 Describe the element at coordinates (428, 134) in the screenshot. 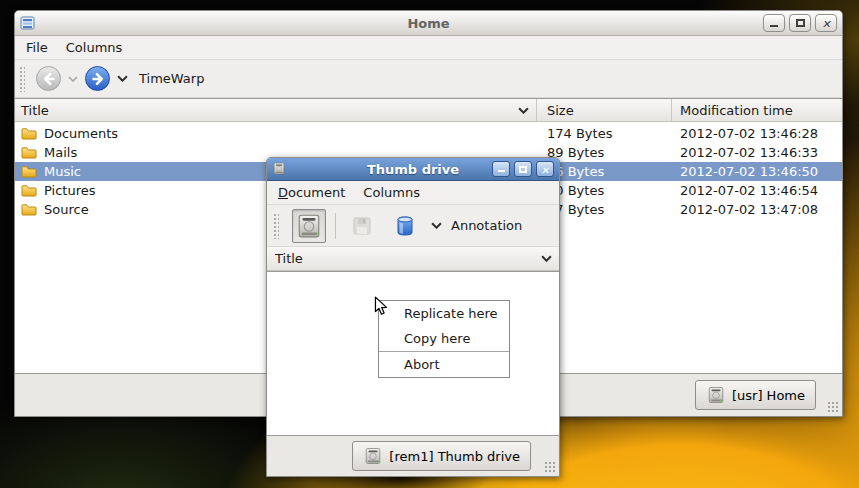

I see `file-row-documents: Documents 174 Bytes 2012-07-02 13:46:28` at that location.